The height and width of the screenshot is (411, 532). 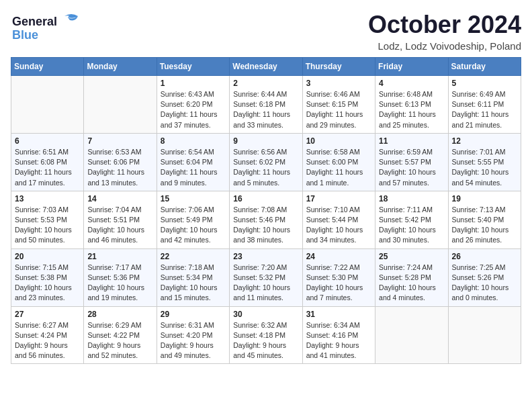 I want to click on calendar-cell: 7Sunrise: 6:53 AM Sunset: 6:06 PM Daylig…, so click(x=120, y=162).